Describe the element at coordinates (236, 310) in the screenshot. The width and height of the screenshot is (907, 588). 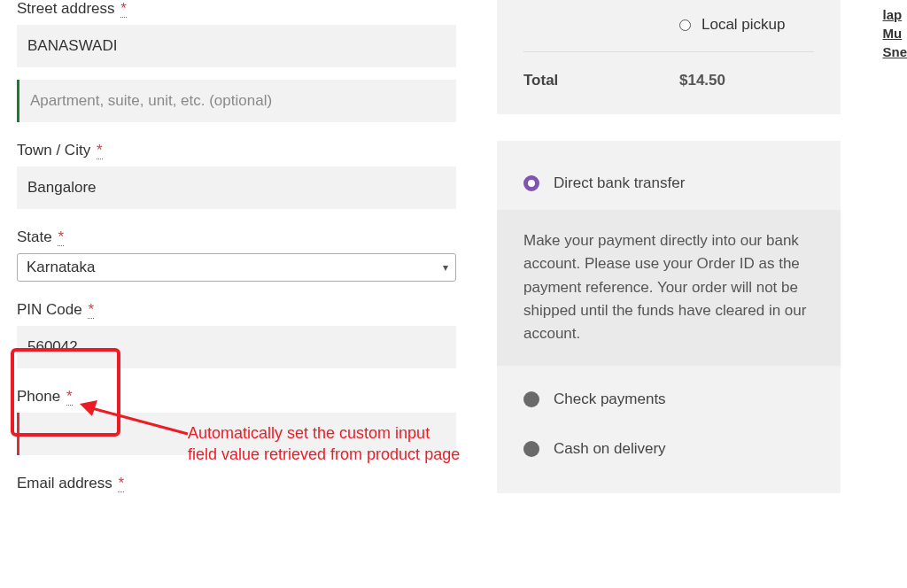
I see `label-pin: PIN Code *` at that location.